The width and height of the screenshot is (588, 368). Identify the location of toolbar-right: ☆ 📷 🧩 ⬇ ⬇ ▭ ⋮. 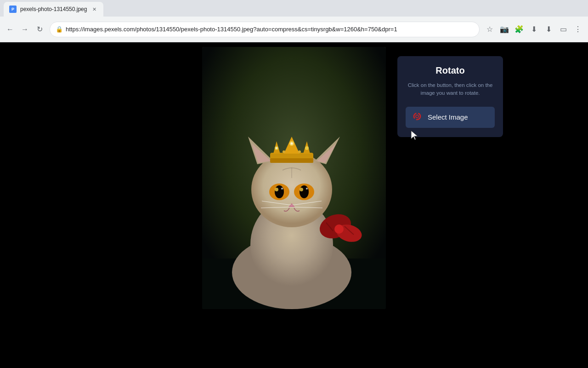
(534, 29).